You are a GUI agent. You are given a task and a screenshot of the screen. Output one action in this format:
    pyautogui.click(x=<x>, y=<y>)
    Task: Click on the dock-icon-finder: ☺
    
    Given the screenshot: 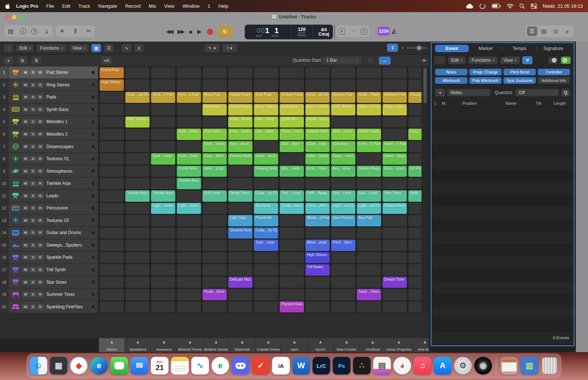 What is the action you would take?
    pyautogui.click(x=39, y=366)
    